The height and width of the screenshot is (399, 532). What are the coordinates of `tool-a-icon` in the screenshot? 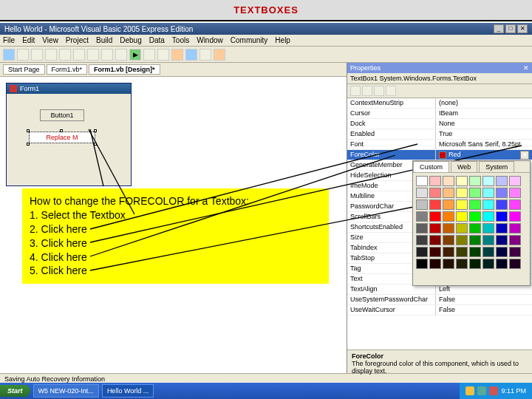 It's located at (191, 55).